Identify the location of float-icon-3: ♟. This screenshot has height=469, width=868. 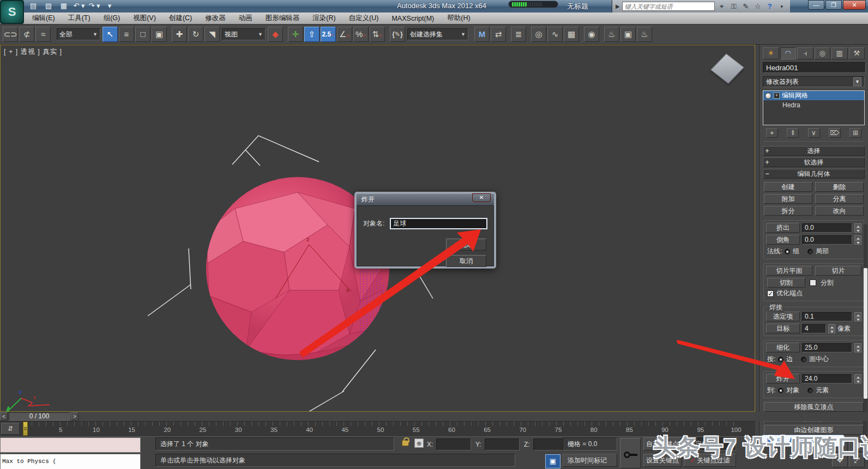
(791, 441).